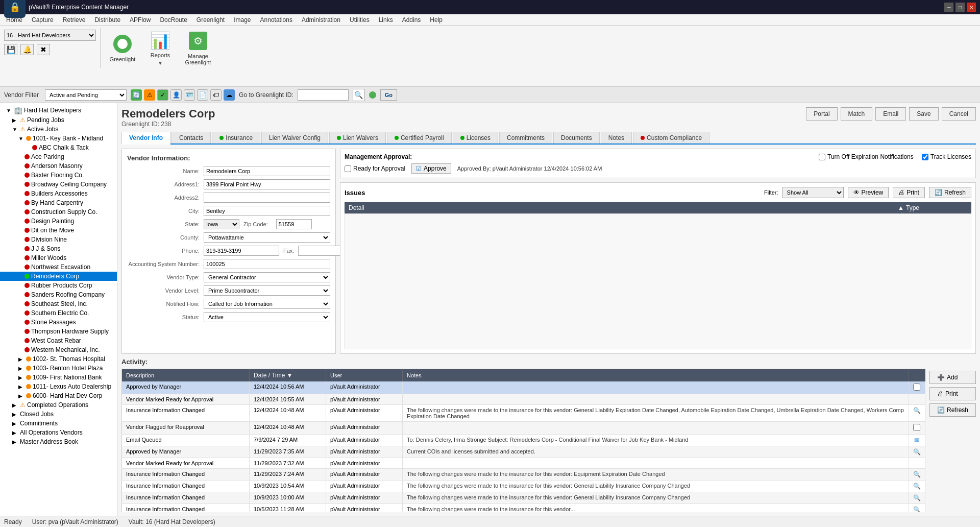 The image size is (980, 527). What do you see at coordinates (58, 350) in the screenshot?
I see `tree-vendor-western: Western Mechanical, Inc.` at bounding box center [58, 350].